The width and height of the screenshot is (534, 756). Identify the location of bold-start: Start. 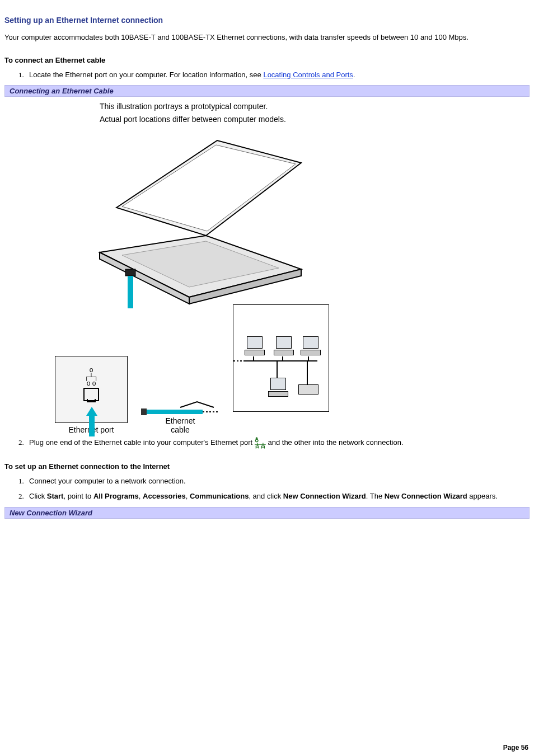
(55, 496).